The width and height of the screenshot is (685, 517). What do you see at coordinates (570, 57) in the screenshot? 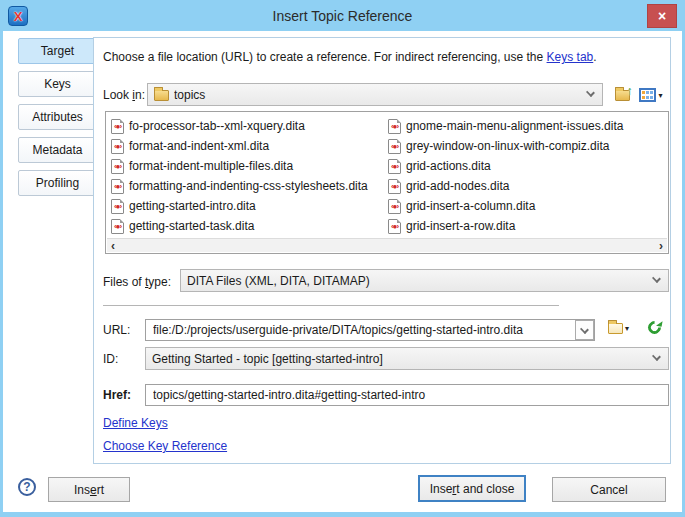
I see `keys-tab-link: Keys tab` at bounding box center [570, 57].